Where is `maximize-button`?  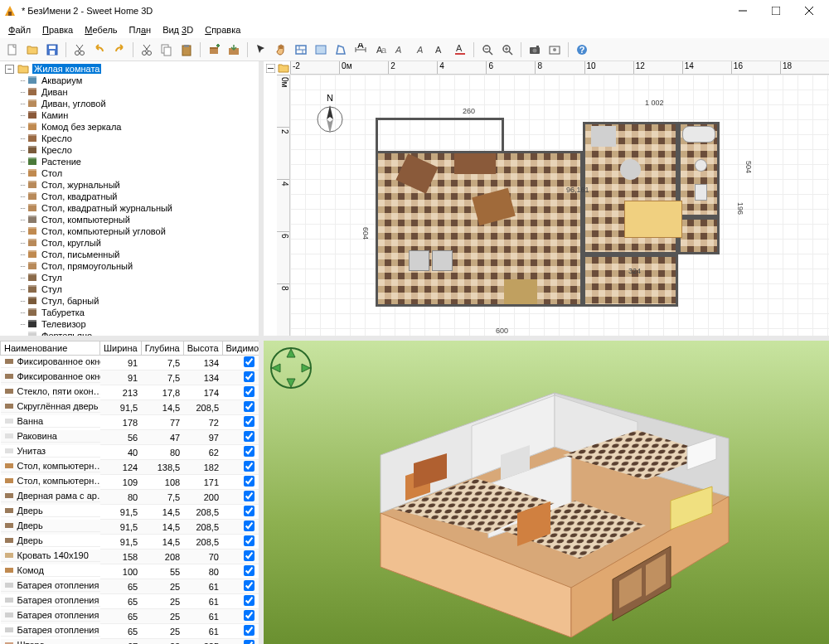 maximize-button is located at coordinates (776, 11).